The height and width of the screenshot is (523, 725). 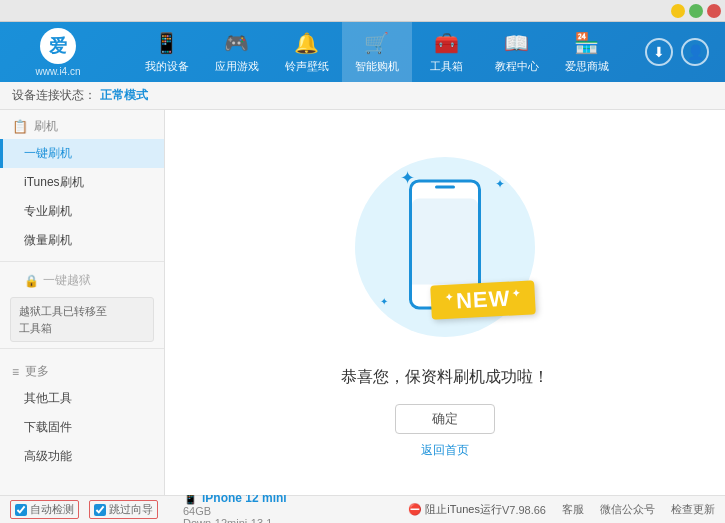 I want to click on maximize-button, so click(x=696, y=11).